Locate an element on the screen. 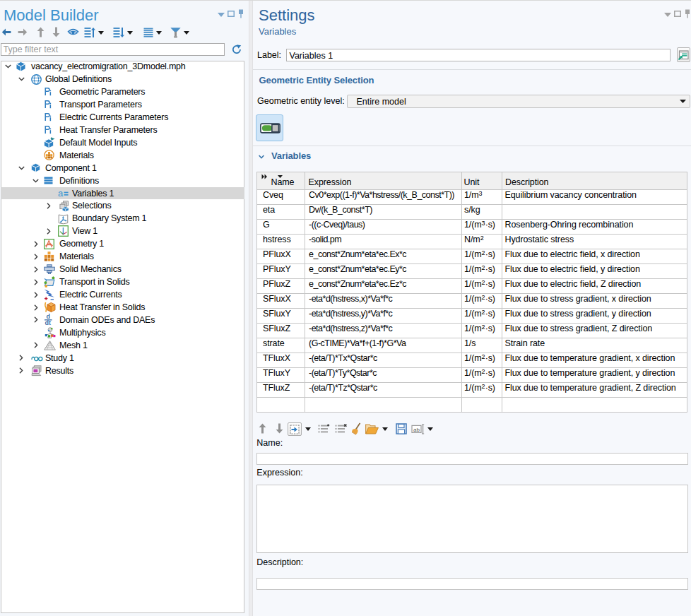  svg-text: dt is located at coordinates (48, 324).